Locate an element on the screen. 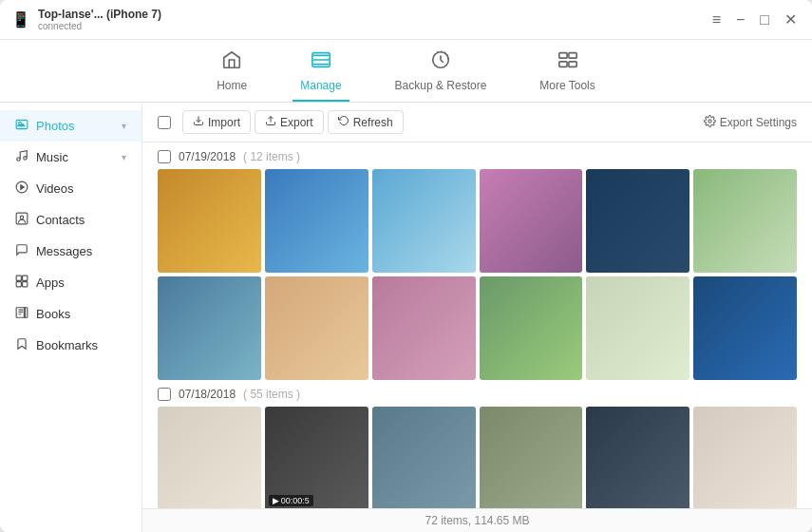 This screenshot has width=812, height=532. sidebar-item-music: Music ▾ is located at coordinates (70, 158).